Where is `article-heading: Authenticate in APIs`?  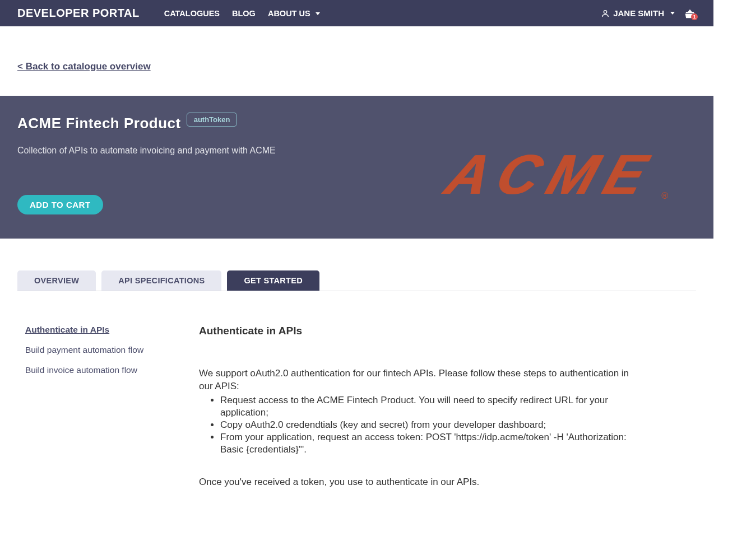 article-heading: Authenticate in APIs is located at coordinates (418, 331).